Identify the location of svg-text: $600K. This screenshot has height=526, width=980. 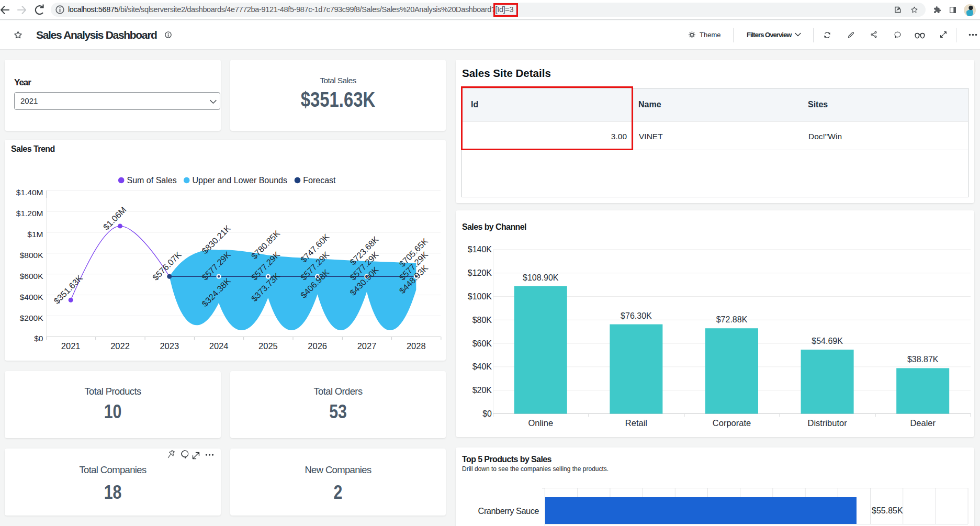
(31, 276).